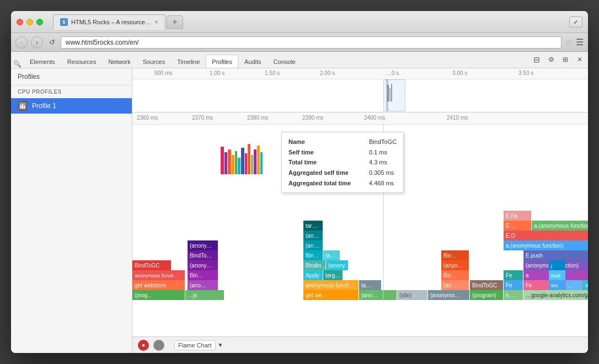 The image size is (599, 364). Describe the element at coordinates (405, 296) in the screenshot. I see `svg-text: (idle)` at that location.